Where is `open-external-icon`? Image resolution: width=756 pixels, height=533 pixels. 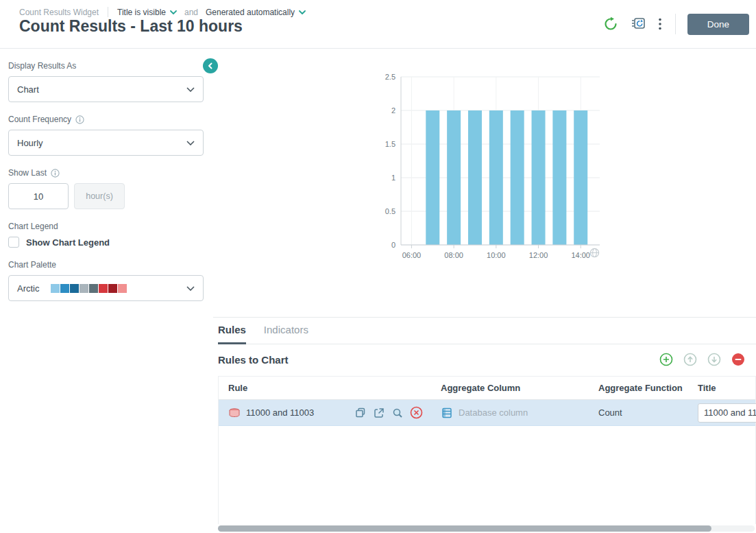
open-external-icon is located at coordinates (379, 413).